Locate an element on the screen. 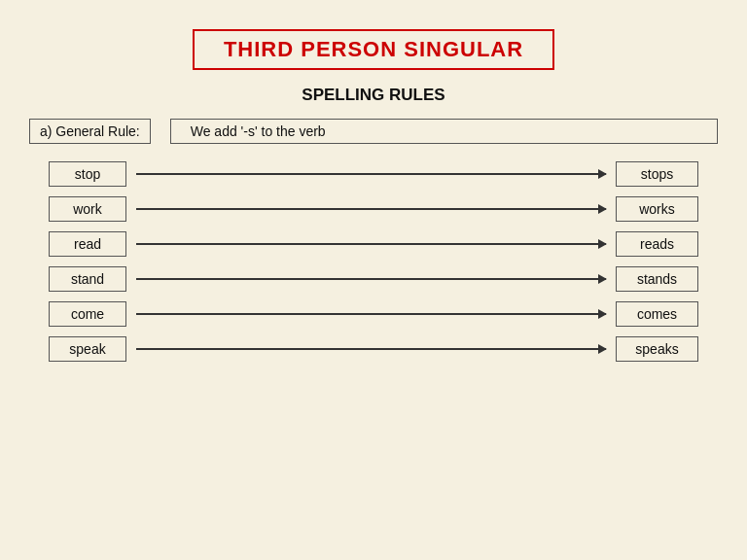 Image resolution: width=747 pixels, height=560 pixels. verb-base: stop is located at coordinates (88, 174).